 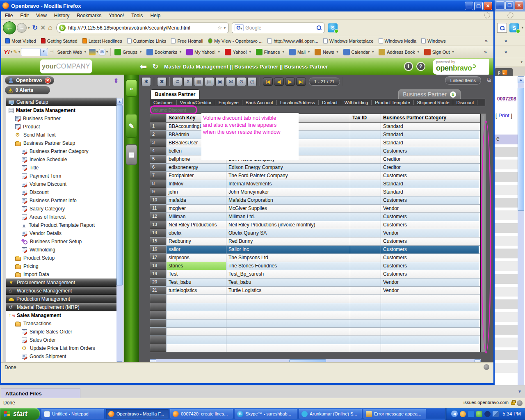 What do you see at coordinates (29, 28) in the screenshot?
I see `history-dropdown: ▾` at bounding box center [29, 28].